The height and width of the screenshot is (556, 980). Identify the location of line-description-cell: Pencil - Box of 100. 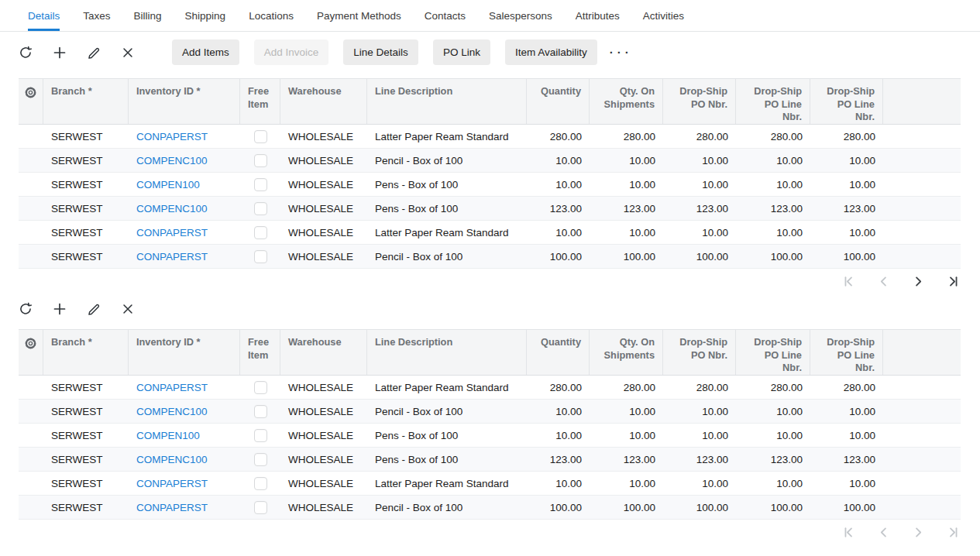
(447, 411).